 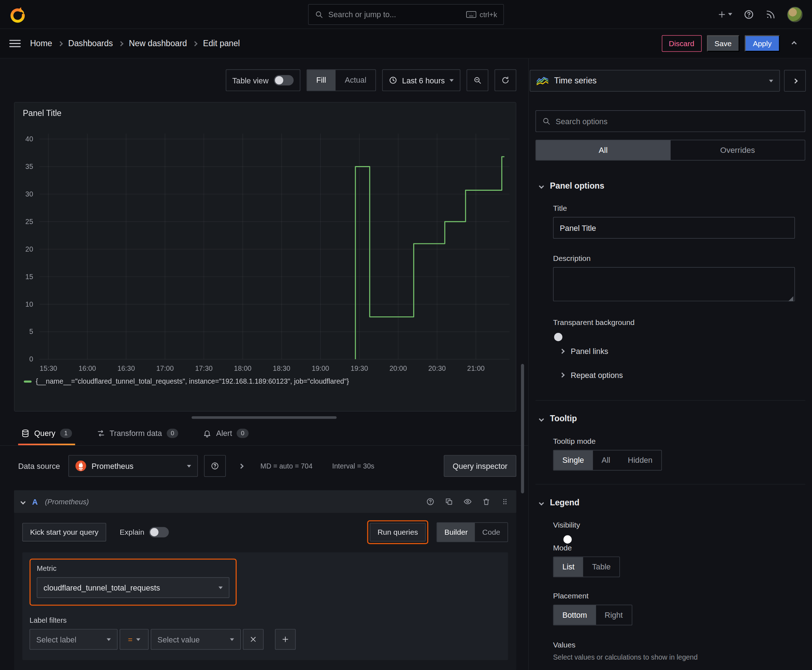 I want to click on new-menu-button, so click(x=725, y=14).